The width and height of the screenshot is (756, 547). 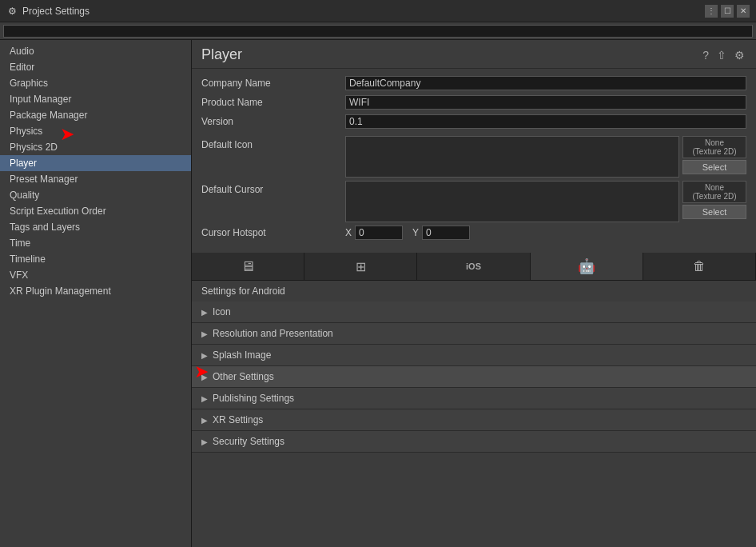 I want to click on default-cursor-controls: None(Texture 2D) Select, so click(x=714, y=200).